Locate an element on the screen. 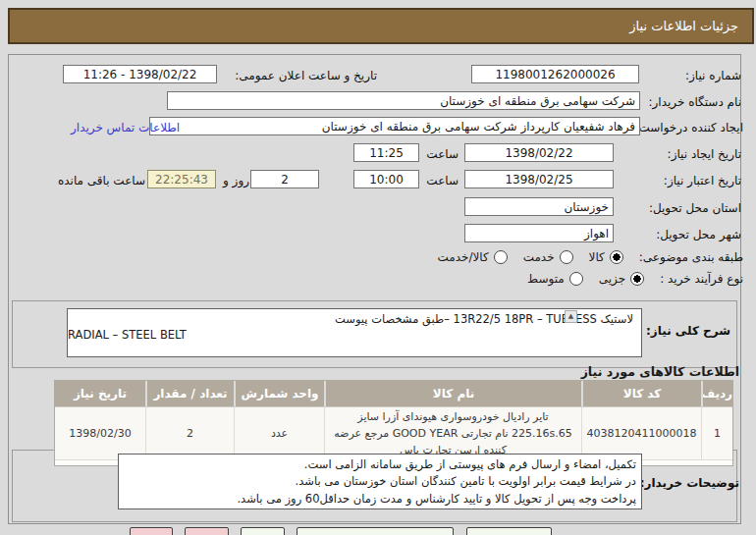 This screenshot has width=756, height=535. radio-minor-label: جزیی is located at coordinates (613, 279).